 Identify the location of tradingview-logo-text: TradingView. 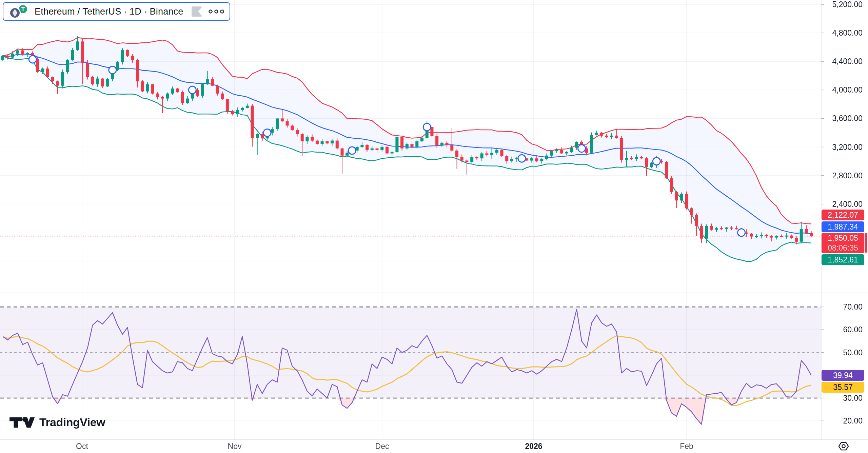
(72, 422).